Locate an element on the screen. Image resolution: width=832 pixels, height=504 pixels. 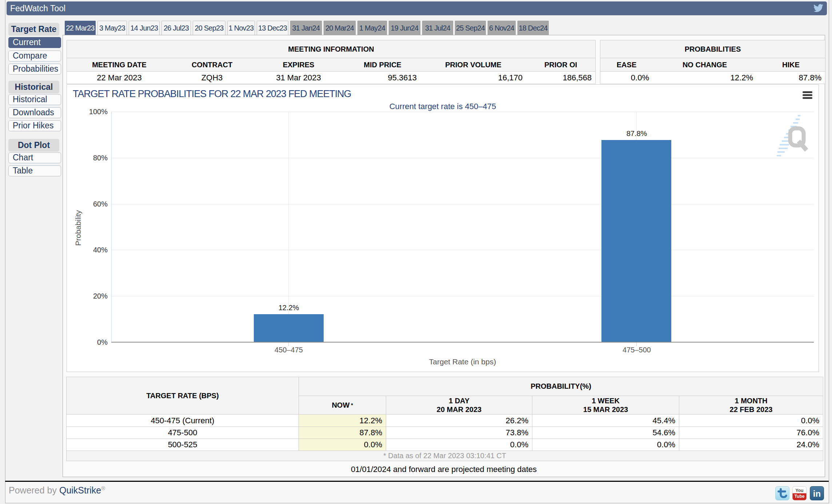
svg-text: Tube is located at coordinates (800, 496).